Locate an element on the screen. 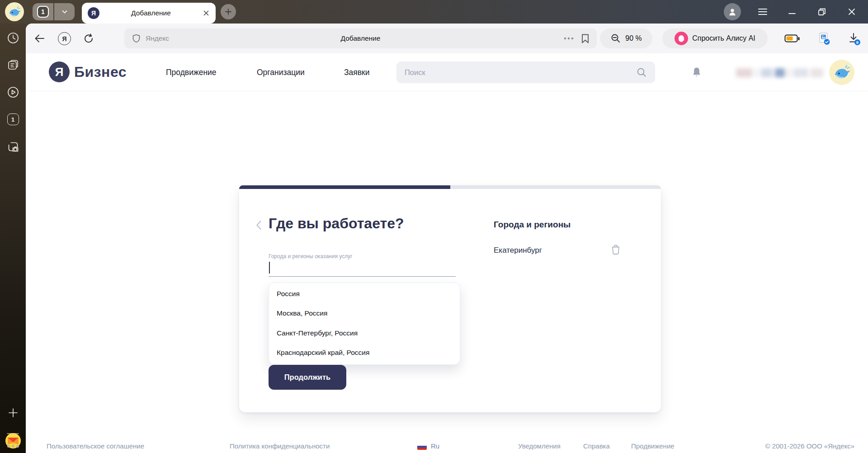  nav-promotion: Продвижение is located at coordinates (191, 72).